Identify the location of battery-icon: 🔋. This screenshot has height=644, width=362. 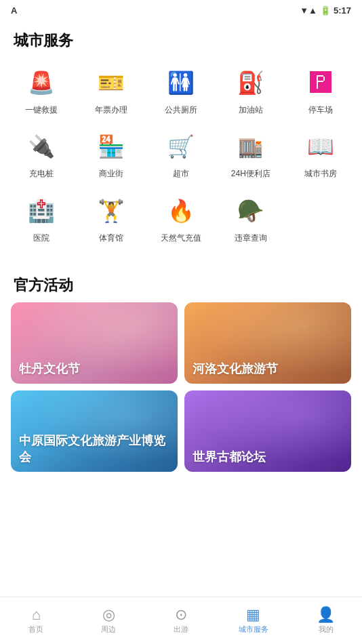
(325, 11).